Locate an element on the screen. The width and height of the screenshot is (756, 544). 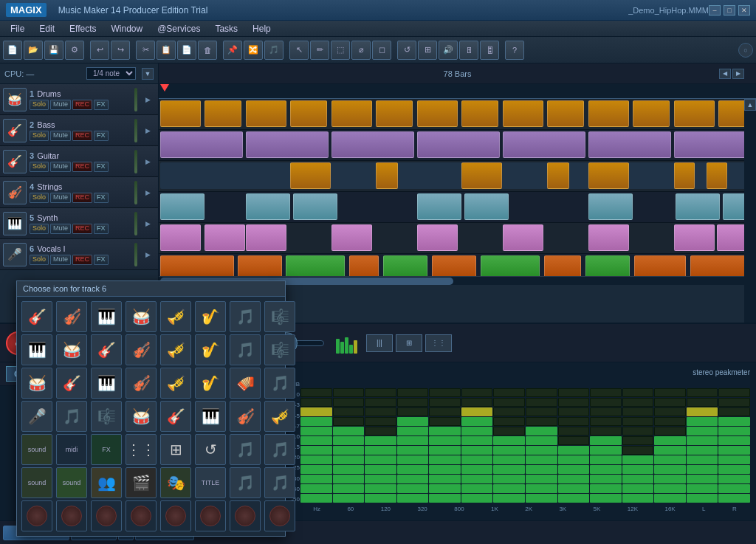
track-fx-1: FX is located at coordinates (101, 105).